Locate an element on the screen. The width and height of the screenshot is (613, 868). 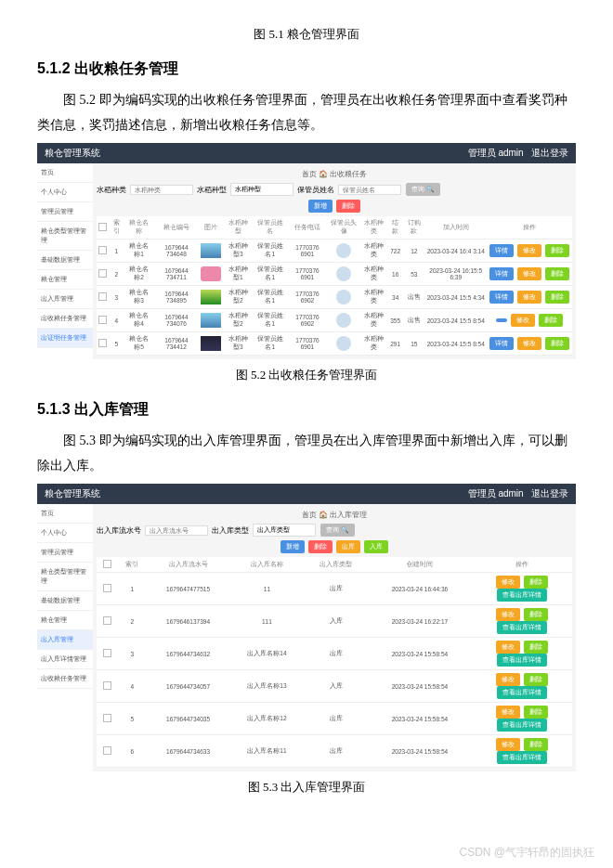
cell-name: 出入库名称14 is located at coordinates (267, 654).